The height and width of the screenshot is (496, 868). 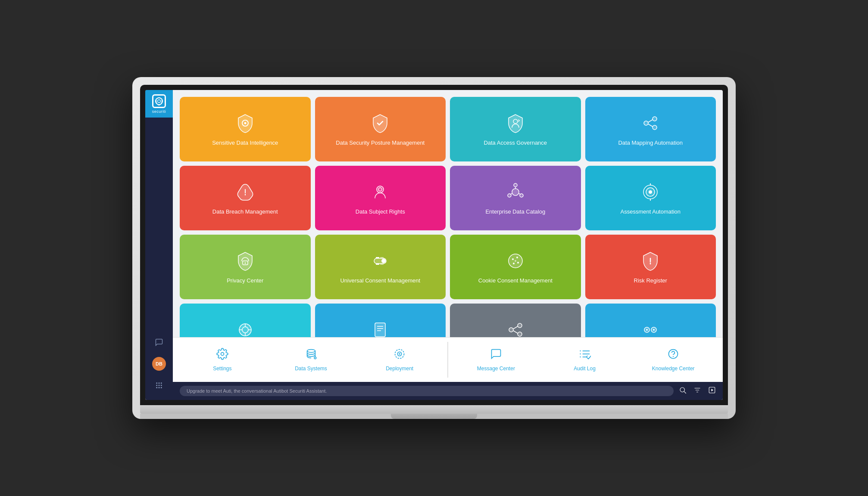 I want to click on chat-icon, so click(x=159, y=342).